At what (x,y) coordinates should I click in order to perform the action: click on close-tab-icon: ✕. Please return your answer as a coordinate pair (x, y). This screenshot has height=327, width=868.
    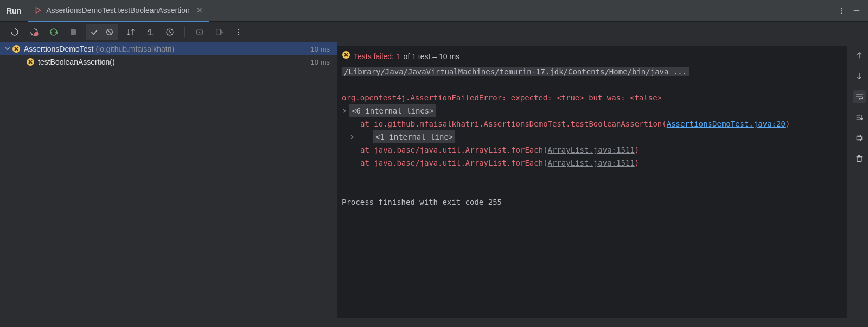
    Looking at the image, I should click on (200, 10).